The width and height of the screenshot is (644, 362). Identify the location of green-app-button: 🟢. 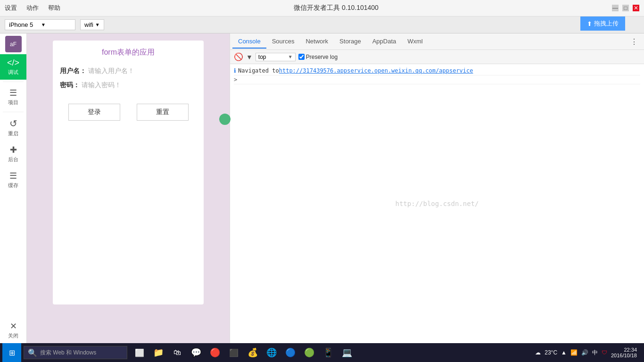
(309, 353).